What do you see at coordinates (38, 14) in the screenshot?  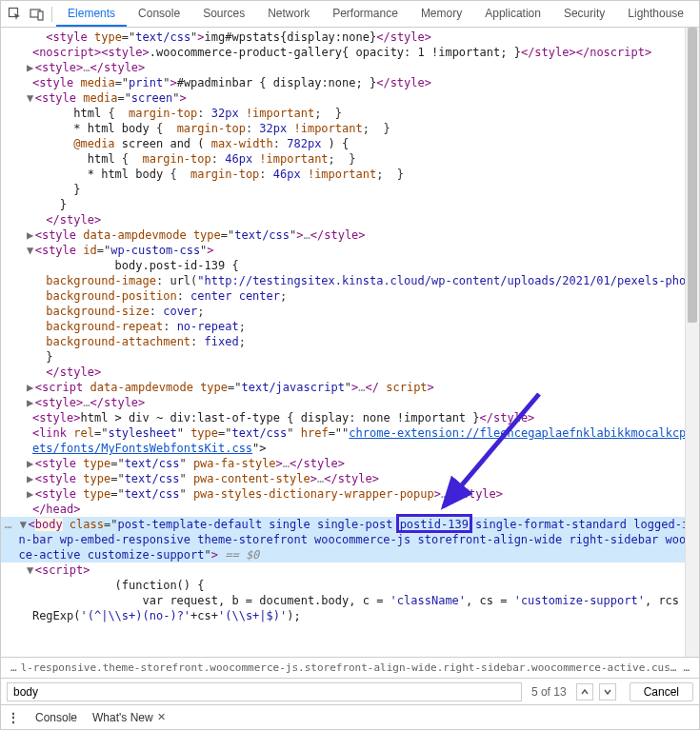 I see `device-toolbar-icon` at bounding box center [38, 14].